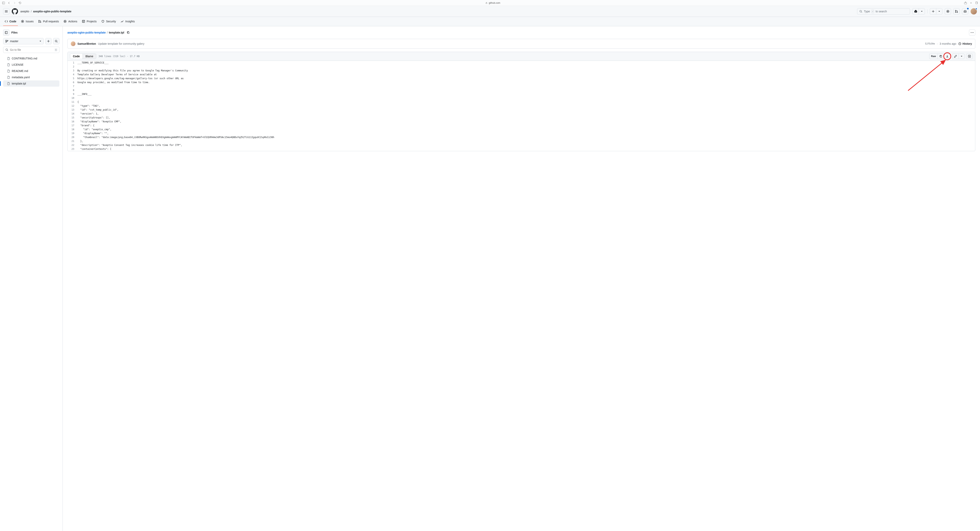 Image resolution: width=980 pixels, height=531 pixels. What do you see at coordinates (128, 33) in the screenshot?
I see `copy-path-button` at bounding box center [128, 33].